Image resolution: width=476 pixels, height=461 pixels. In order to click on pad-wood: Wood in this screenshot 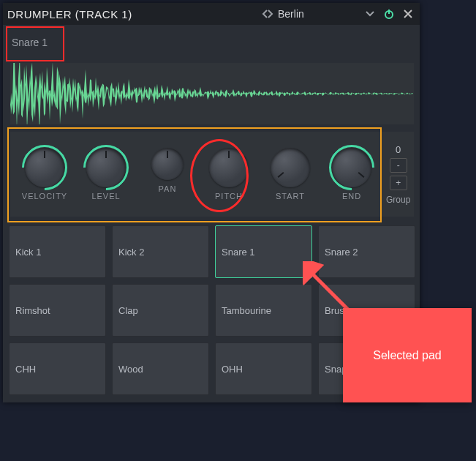, I will do `click(161, 369)`.